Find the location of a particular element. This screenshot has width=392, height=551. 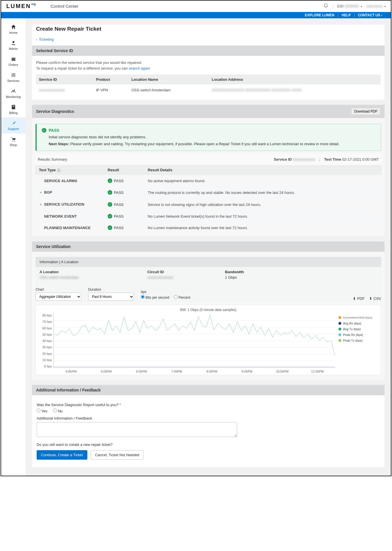

radio-bps: Bits per second is located at coordinates (155, 297).